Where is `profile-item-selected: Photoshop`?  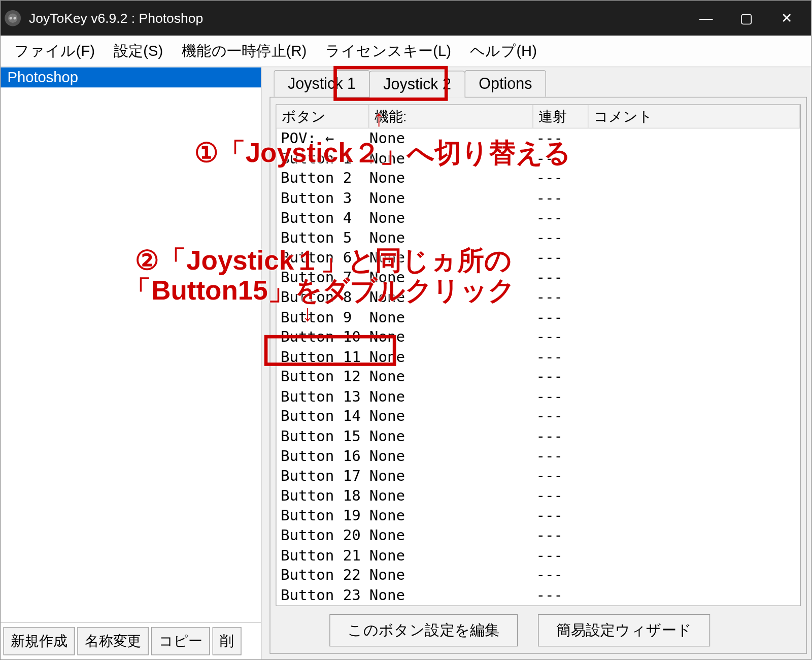 profile-item-selected: Photoshop is located at coordinates (131, 78).